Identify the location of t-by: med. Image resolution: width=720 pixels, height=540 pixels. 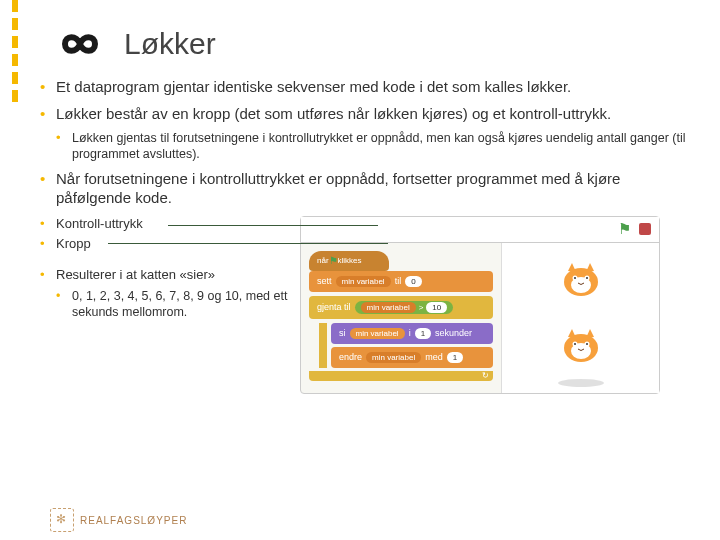
(434, 357).